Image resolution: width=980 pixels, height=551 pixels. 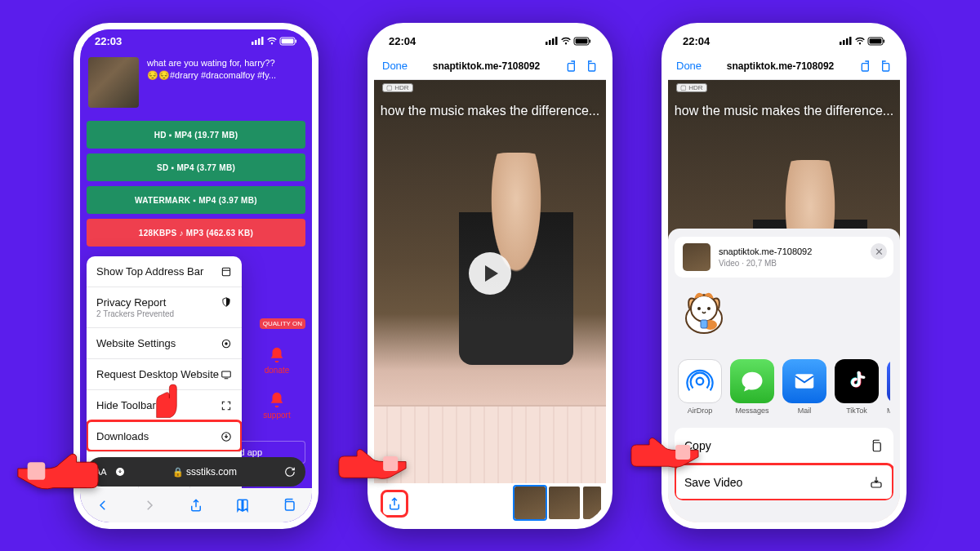 I want to click on share-icon, so click(x=196, y=505).